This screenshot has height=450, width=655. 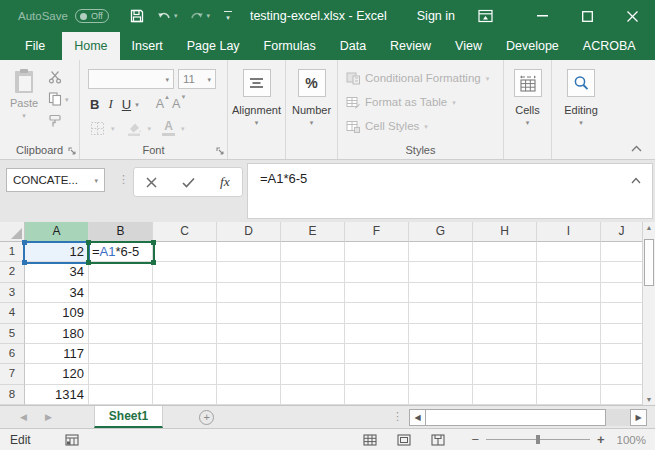 What do you see at coordinates (58, 121) in the screenshot?
I see `format-painter-button` at bounding box center [58, 121].